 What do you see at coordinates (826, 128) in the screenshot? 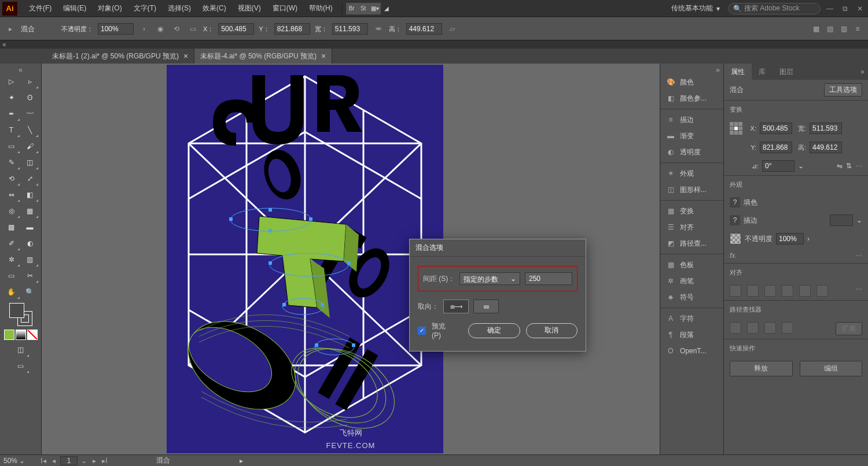
I see `prop-w-input: 511.593` at bounding box center [826, 128].